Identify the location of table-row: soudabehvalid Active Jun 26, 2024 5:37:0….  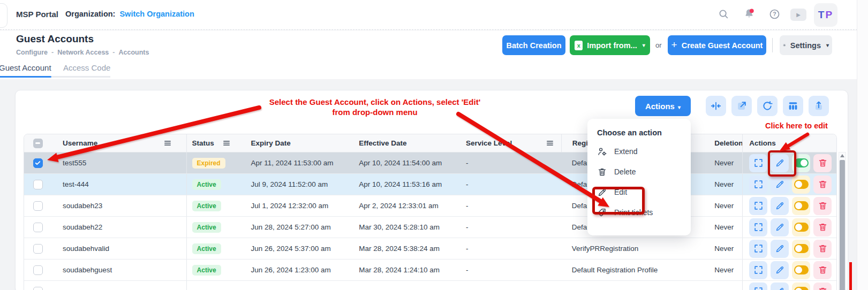
(431, 249).